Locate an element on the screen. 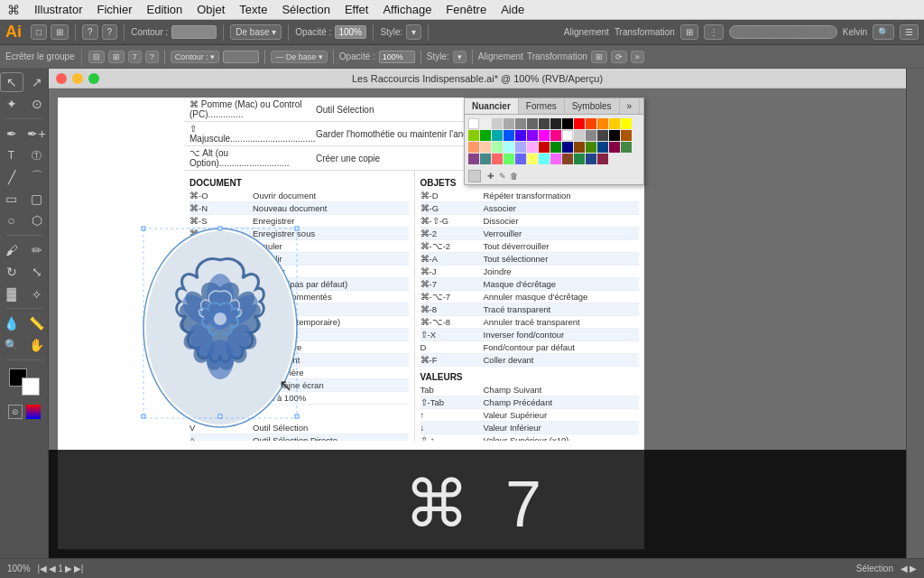 This screenshot has height=578, width=924. toolbar-q2-btn: ? is located at coordinates (110, 33).